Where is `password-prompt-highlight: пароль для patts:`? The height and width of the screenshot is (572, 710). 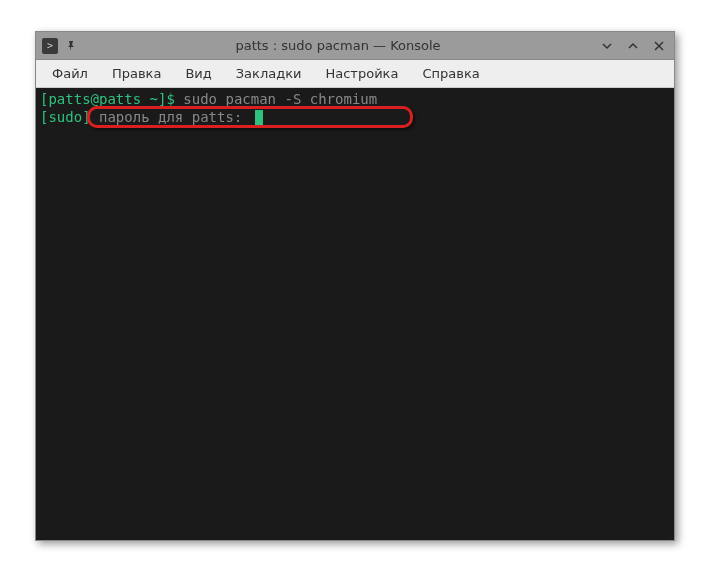 password-prompt-highlight: пароль для patts: is located at coordinates (177, 117).